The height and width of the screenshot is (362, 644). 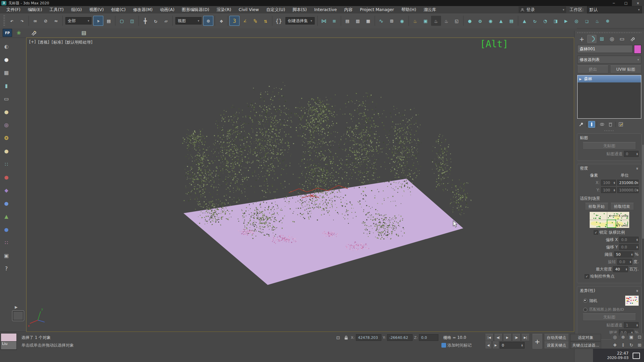 What do you see at coordinates (400, 338) in the screenshot?
I see `y-coord-field: -26640.62` at bounding box center [400, 338].